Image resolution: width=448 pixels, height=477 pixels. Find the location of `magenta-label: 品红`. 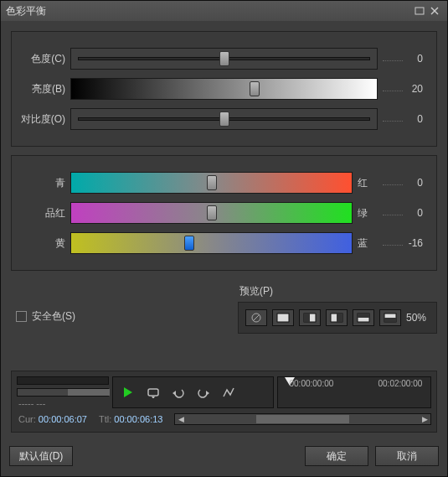

magenta-label: 品红 is located at coordinates (45, 213).